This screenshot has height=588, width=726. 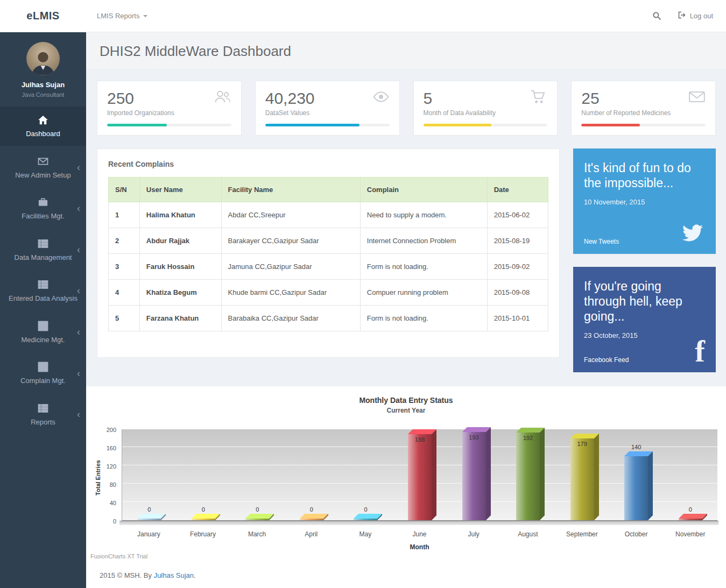 I want to click on chart-bar-october: 140, so click(x=636, y=488).